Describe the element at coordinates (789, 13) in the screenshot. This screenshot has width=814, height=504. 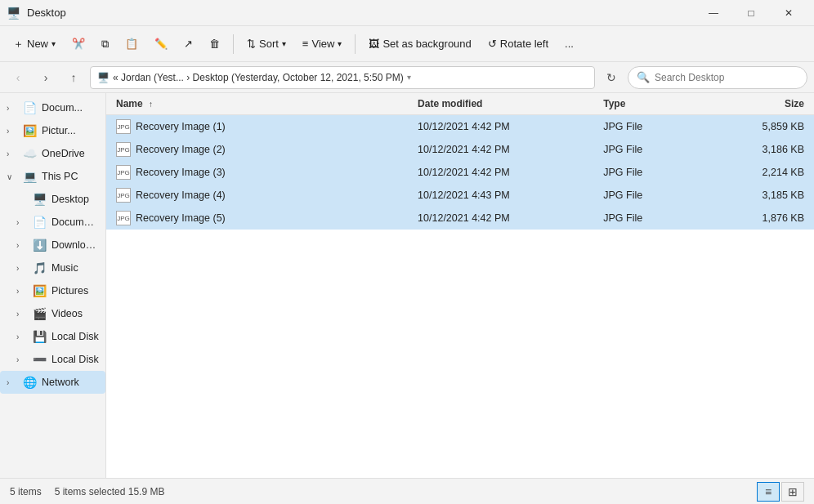
I see `close-button: ✕` at that location.